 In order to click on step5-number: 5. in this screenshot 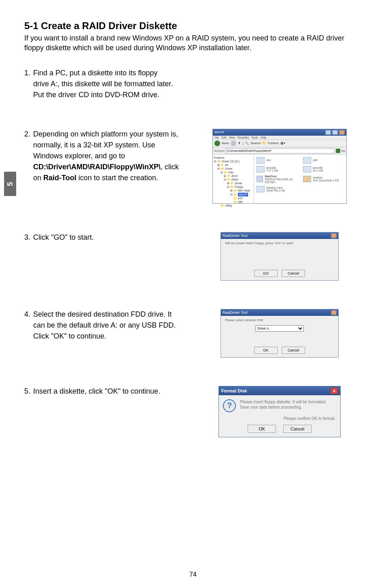, I will do `click(29, 391)`.